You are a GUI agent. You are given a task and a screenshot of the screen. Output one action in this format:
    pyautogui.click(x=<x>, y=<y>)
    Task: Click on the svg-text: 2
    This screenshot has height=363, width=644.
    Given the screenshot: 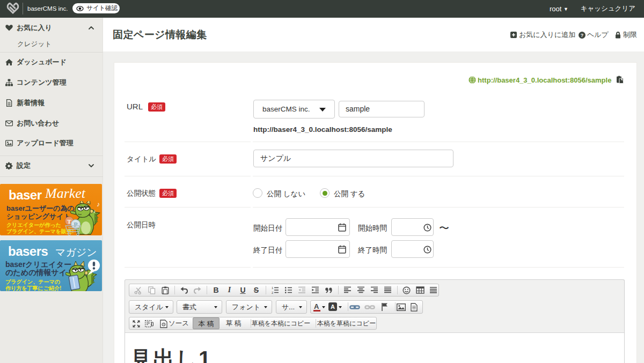 What is the action you would take?
    pyautogui.click(x=273, y=293)
    